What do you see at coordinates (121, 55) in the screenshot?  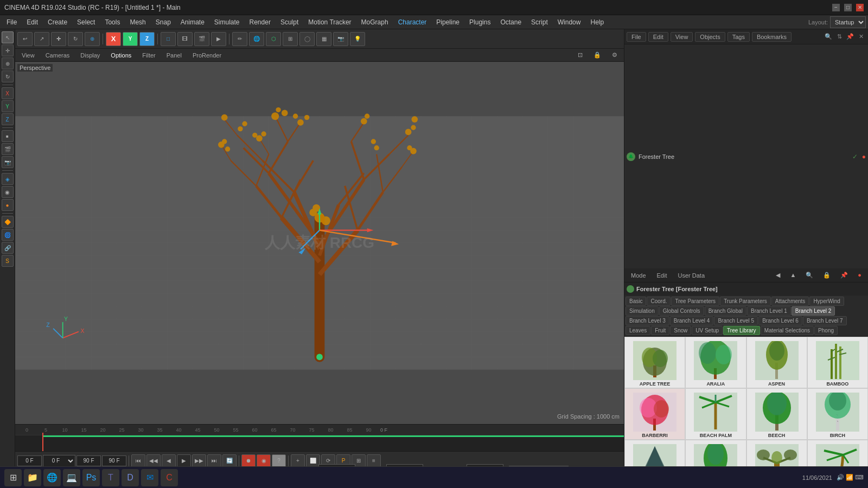 I see `vst-options: Options` at bounding box center [121, 55].